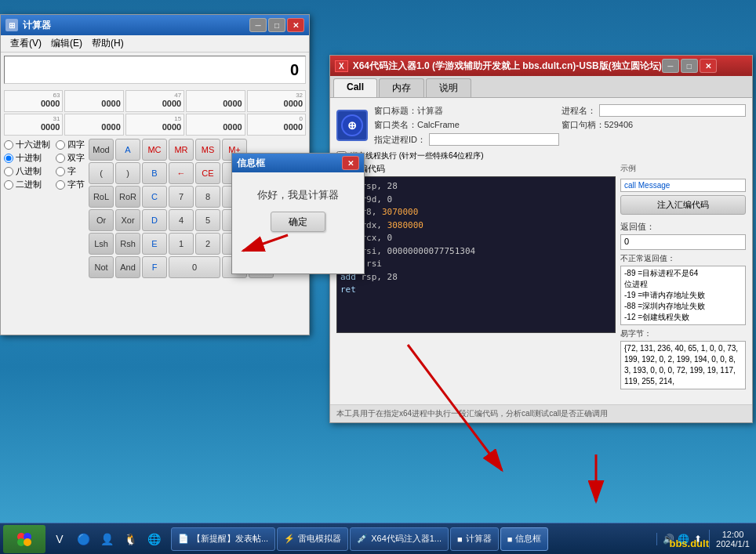 This screenshot has height=554, width=756. Describe the element at coordinates (155, 125) in the screenshot. I see `seg-15: 150000` at that location.